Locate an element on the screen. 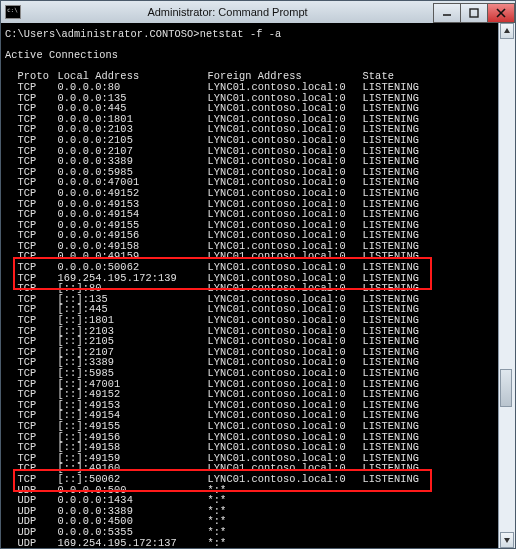  cell-proto: UDP is located at coordinates (38, 532).